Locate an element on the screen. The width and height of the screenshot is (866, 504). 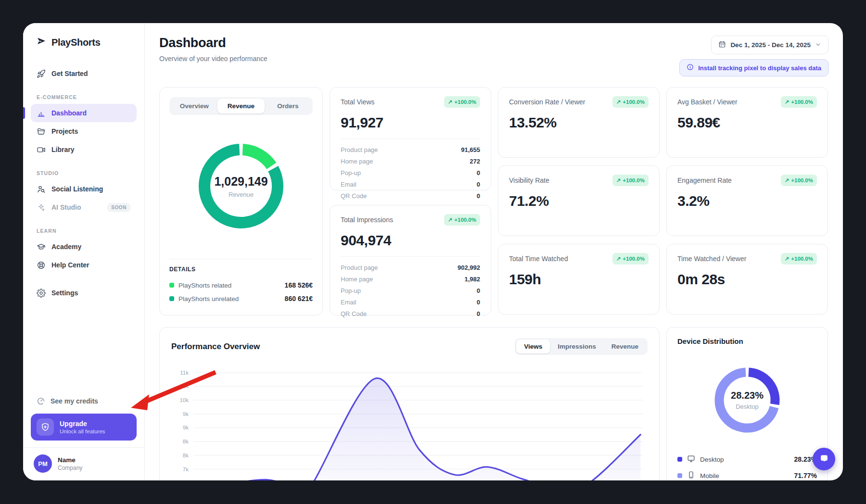
video-camera-icon is located at coordinates (41, 150).